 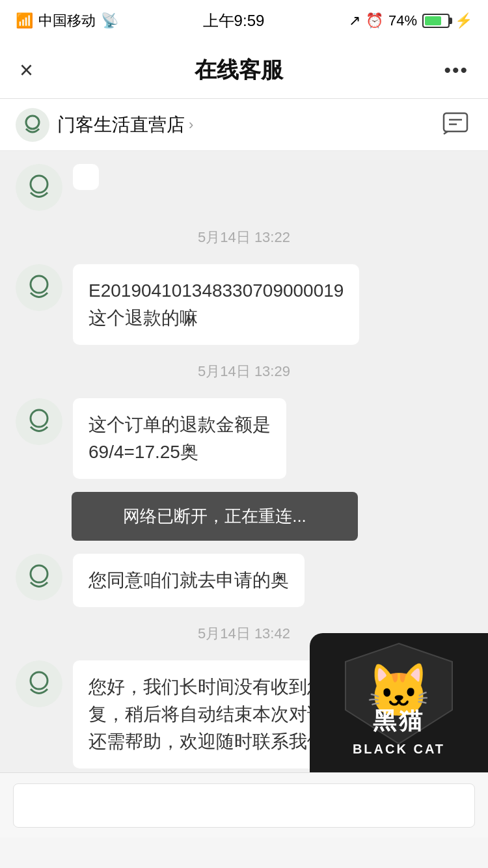 What do you see at coordinates (215, 517) in the screenshot?
I see `network-toast: 网络已断开，正在重连...` at bounding box center [215, 517].